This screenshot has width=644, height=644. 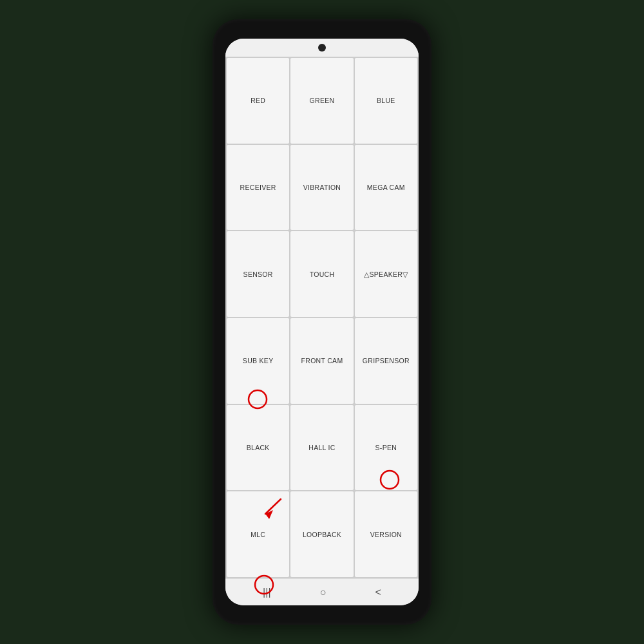 What do you see at coordinates (258, 361) in the screenshot?
I see `grid-cell-3-0: SUB KEY` at bounding box center [258, 361].